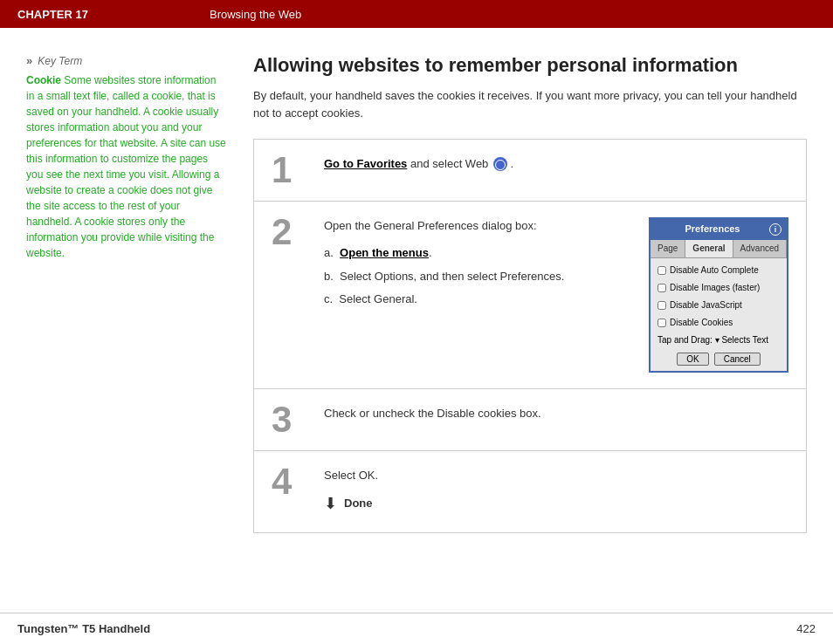 This screenshot has width=833, height=644. What do you see at coordinates (719, 323) in the screenshot?
I see `pref-row-cookies: Disable Cookies` at bounding box center [719, 323].